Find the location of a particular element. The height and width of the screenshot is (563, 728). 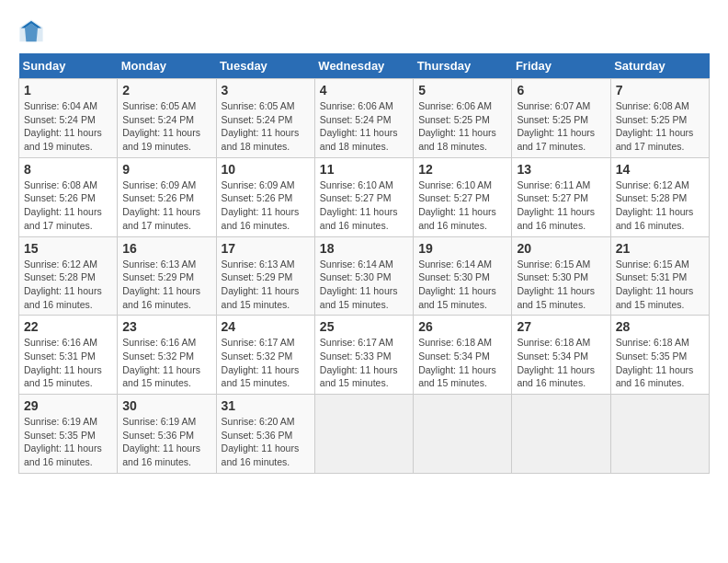

day-header-monday: Monday is located at coordinates (167, 66).